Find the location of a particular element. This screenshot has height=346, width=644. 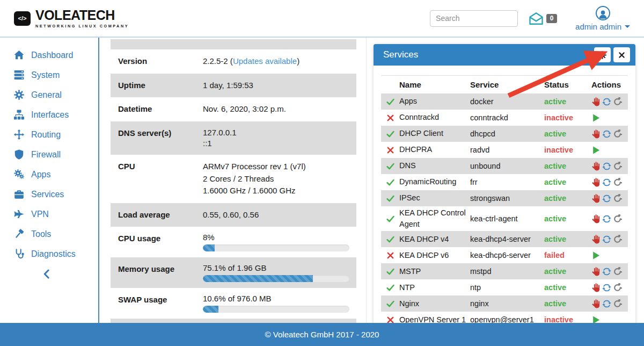

sidebar-item-firewall: Firewall is located at coordinates (49, 155).